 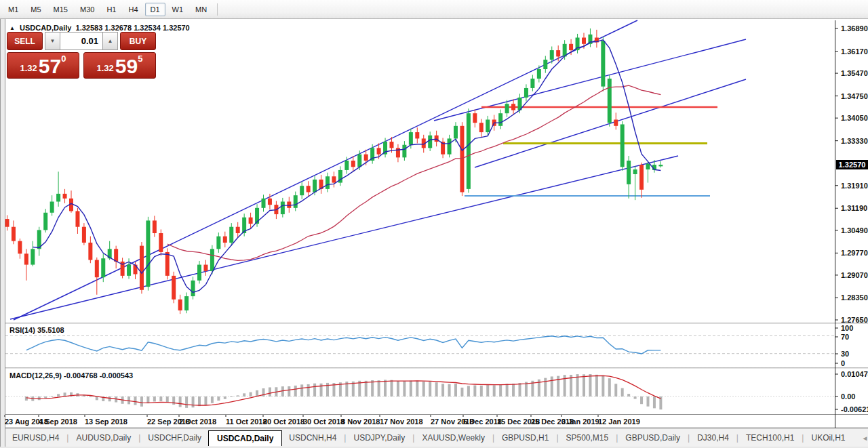 I want to click on buy-price-display: 1.32 59 5, so click(x=119, y=65).